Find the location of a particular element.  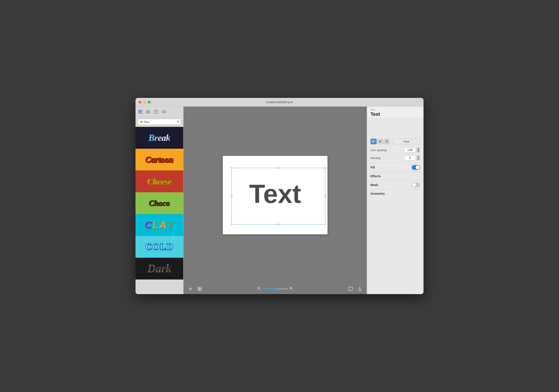

style-list: Break Cartoon Cheese Choco CLAY is located at coordinates (159, 210).